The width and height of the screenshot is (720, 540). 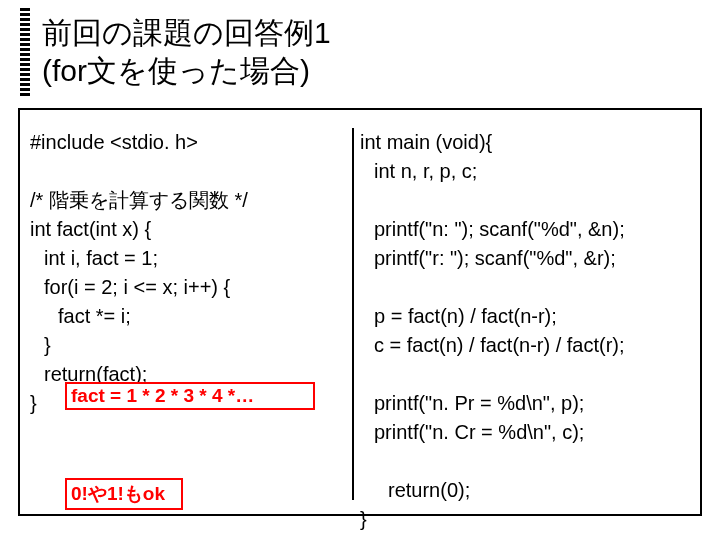 I want to click on code-line: int n, r, p, c;, so click(x=528, y=172).